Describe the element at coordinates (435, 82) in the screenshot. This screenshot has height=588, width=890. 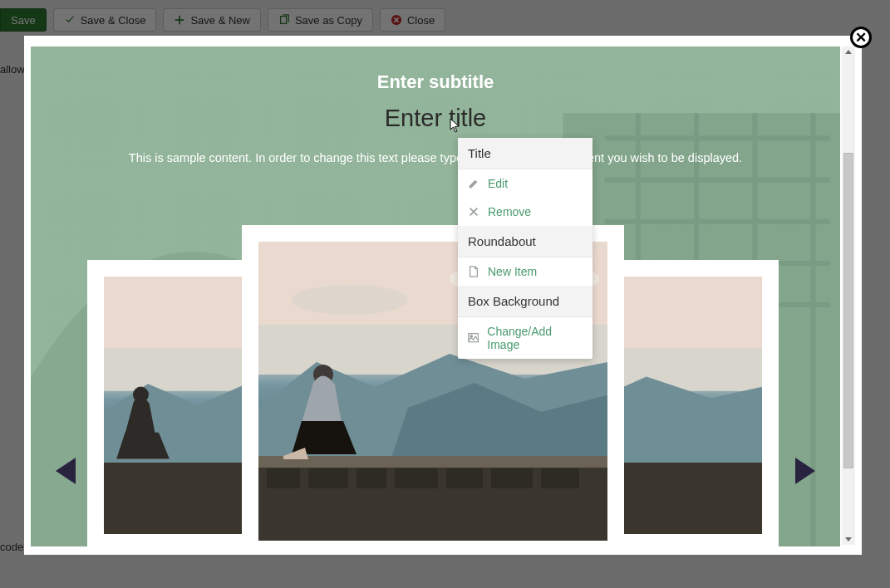
I see `subtitle-text: Enter subtitle` at that location.